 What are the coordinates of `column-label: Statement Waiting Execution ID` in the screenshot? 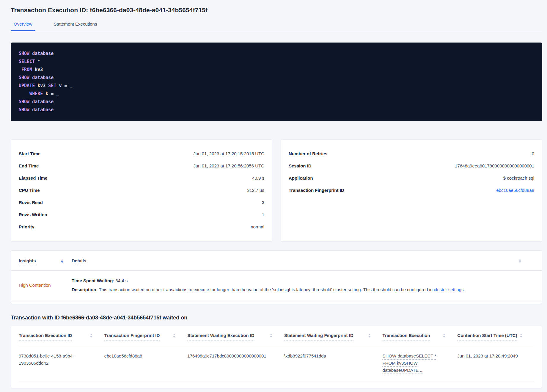 It's located at (221, 337).